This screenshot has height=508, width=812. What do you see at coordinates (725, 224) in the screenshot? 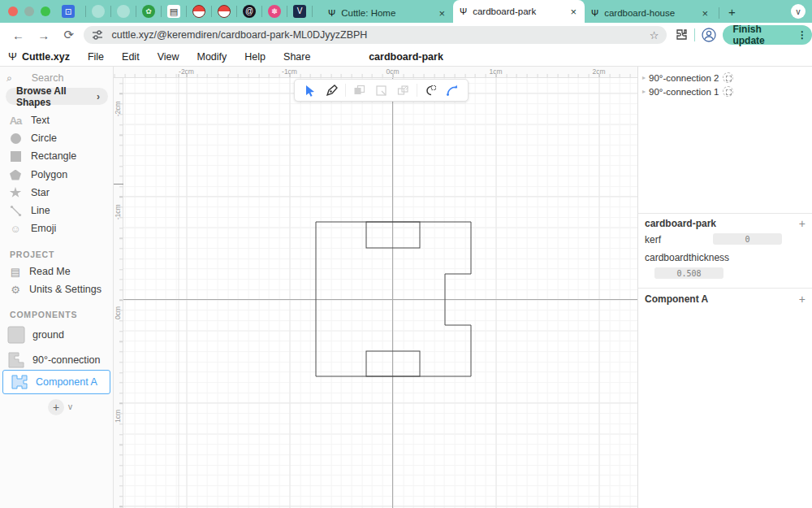
I see `project-params-section: cardboard-park +` at bounding box center [725, 224].